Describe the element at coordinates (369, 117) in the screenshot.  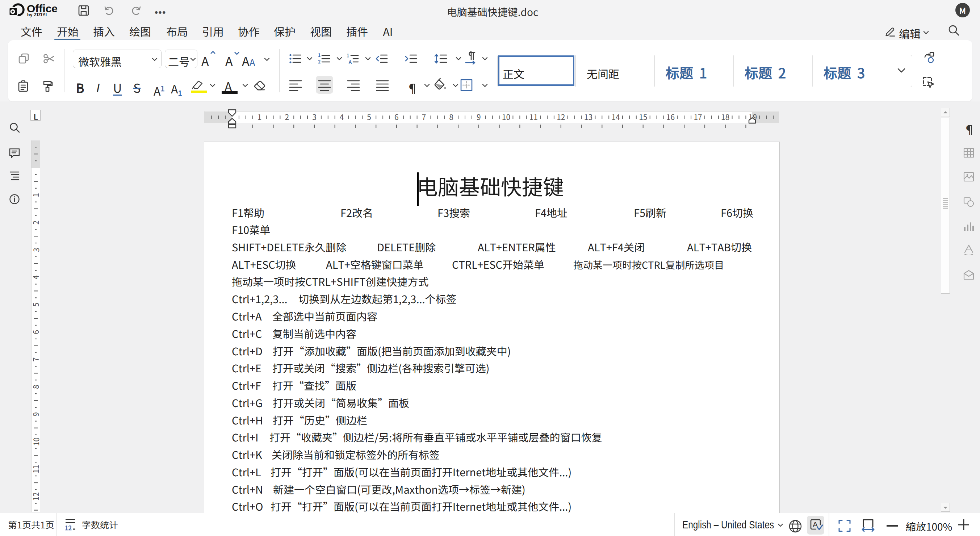
I see `svg-text: 5` at that location.